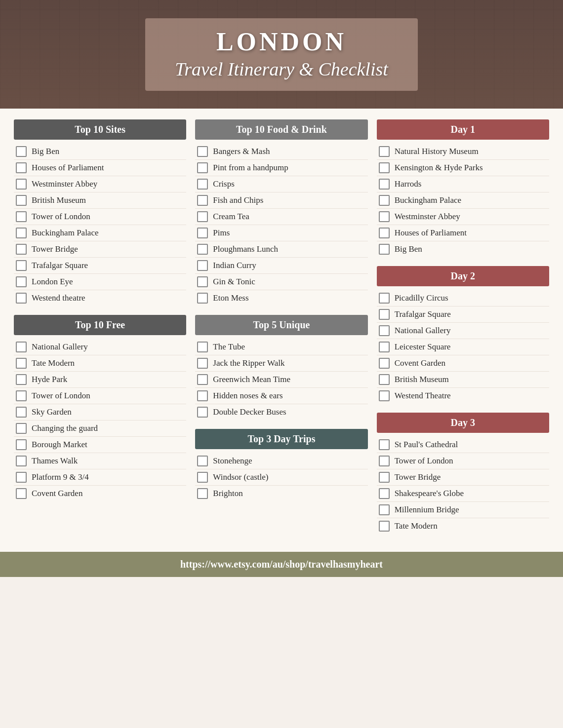  Describe the element at coordinates (282, 380) in the screenshot. I see `list-item: Greenwich Mean Time` at that location.